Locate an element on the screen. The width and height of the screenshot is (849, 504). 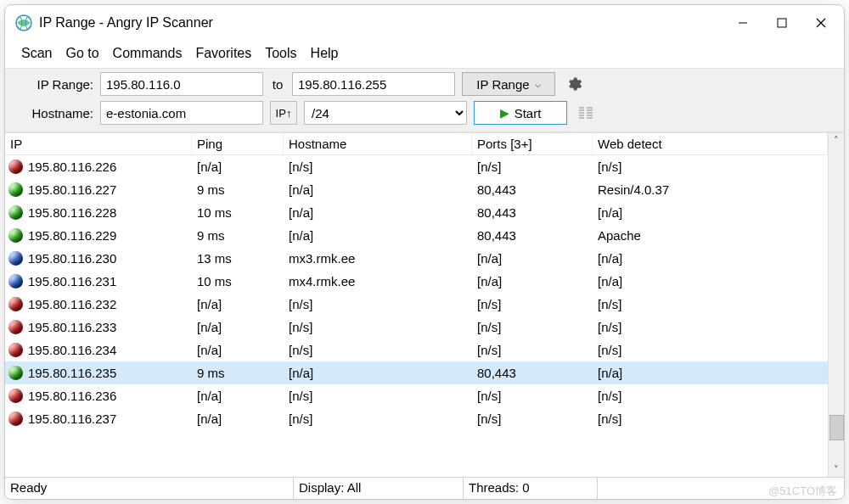
table-row: 195.80.116.23013 msmx3.rmk.ee[n/a][n/a] is located at coordinates (416, 258).